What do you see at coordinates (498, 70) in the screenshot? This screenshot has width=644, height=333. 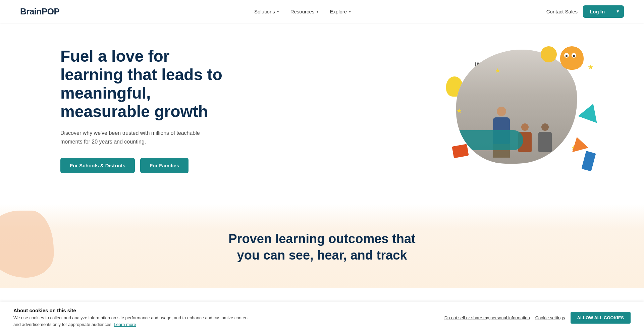 I see `star-decoration-1: ★` at bounding box center [498, 70].